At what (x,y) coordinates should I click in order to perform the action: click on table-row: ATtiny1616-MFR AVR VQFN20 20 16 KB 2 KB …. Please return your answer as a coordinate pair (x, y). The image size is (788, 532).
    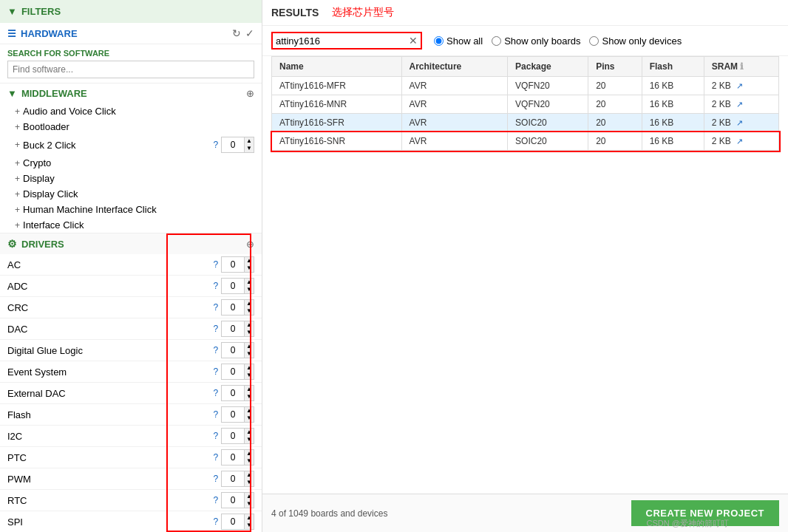
    Looking at the image, I should click on (526, 86).